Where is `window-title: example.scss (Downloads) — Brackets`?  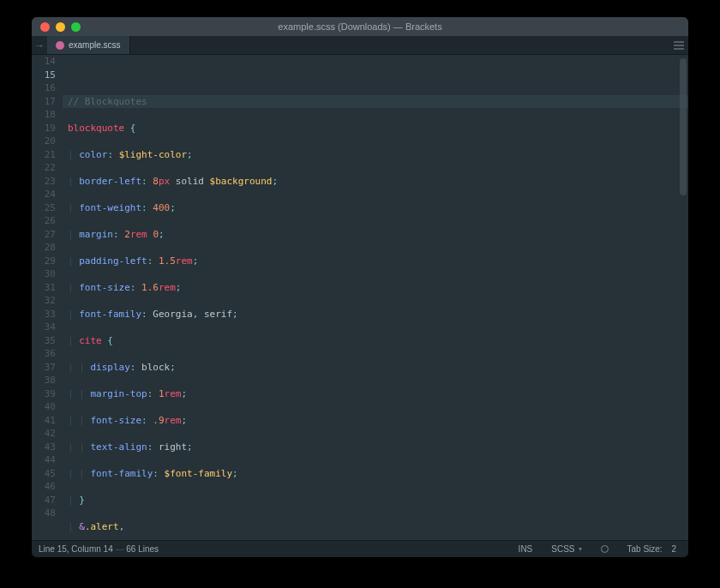
window-title: example.scss (Downloads) — Brackets is located at coordinates (360, 27).